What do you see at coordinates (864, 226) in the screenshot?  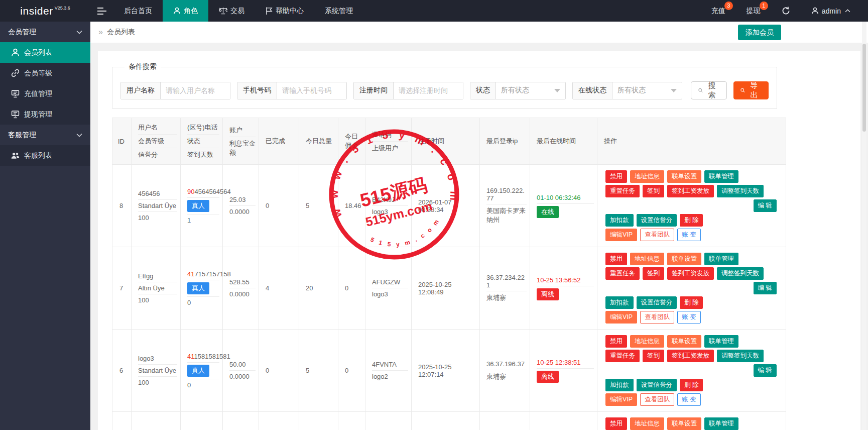 I see `vertical-scrollbar` at bounding box center [864, 226].